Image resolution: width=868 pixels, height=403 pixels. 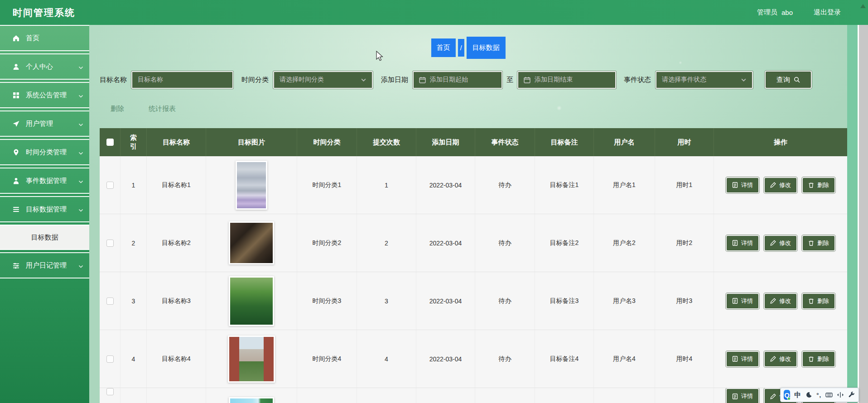 I want to click on cell-submit-count: 2, so click(x=387, y=243).